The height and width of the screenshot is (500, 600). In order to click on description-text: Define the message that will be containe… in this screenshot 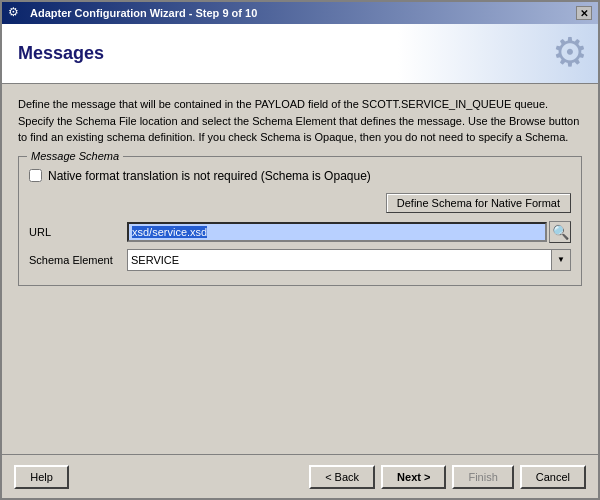, I will do `click(300, 121)`.